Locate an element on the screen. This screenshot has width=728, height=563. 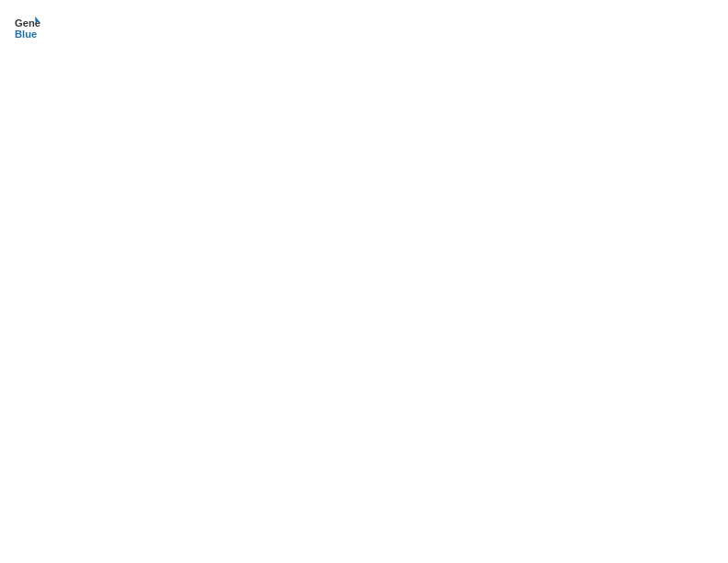
logo: General Blue is located at coordinates (29, 28).